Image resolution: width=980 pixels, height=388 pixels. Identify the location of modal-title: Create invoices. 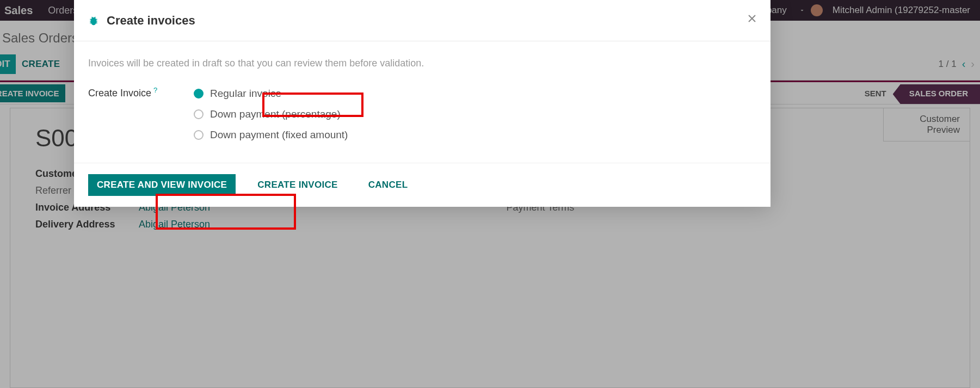
(151, 21).